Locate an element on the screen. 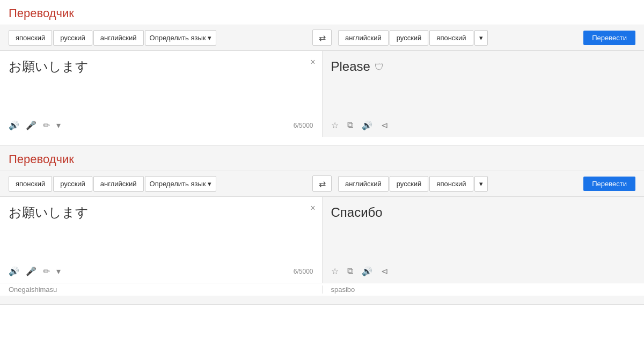 Image resolution: width=644 pixels, height=337 pixels. output-sound-icon-1: 🔊 is located at coordinates (367, 126).